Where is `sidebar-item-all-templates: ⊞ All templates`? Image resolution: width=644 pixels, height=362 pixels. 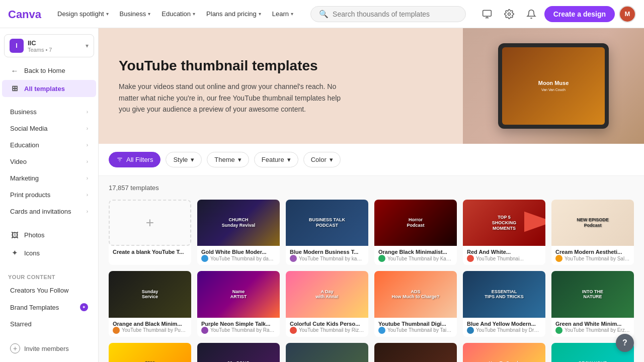 sidebar-item-all-templates: ⊞ All templates is located at coordinates (49, 88).